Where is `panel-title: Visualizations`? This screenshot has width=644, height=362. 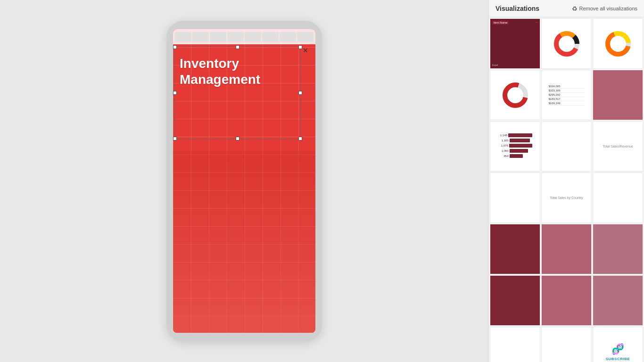 panel-title: Visualizations is located at coordinates (518, 8).